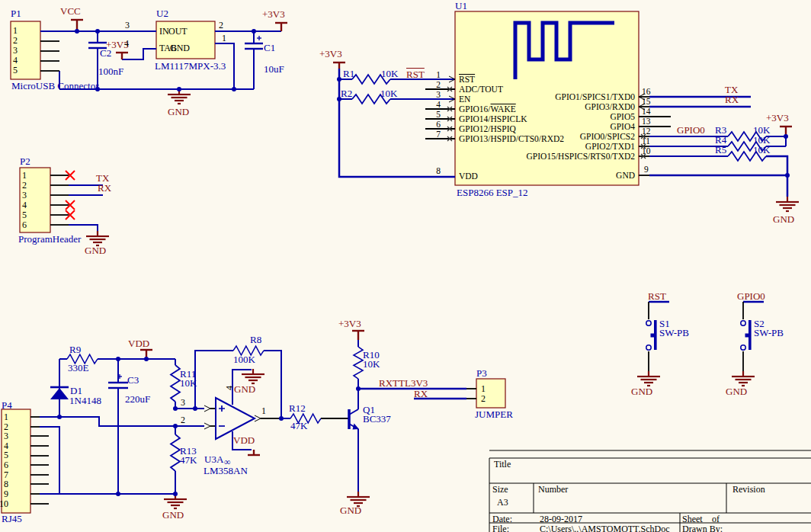 The width and height of the screenshot is (811, 532). Describe the element at coordinates (6, 465) in the screenshot. I see `p4-pin-number: 6` at that location.